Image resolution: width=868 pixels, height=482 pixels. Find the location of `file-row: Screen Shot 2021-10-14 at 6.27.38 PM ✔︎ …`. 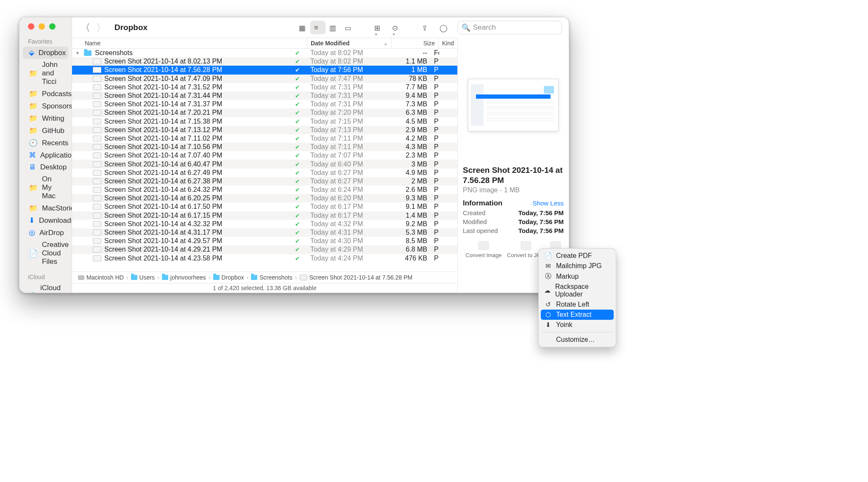

file-row: Screen Shot 2021-10-14 at 6.27.38 PM ✔︎ … is located at coordinates (264, 181).